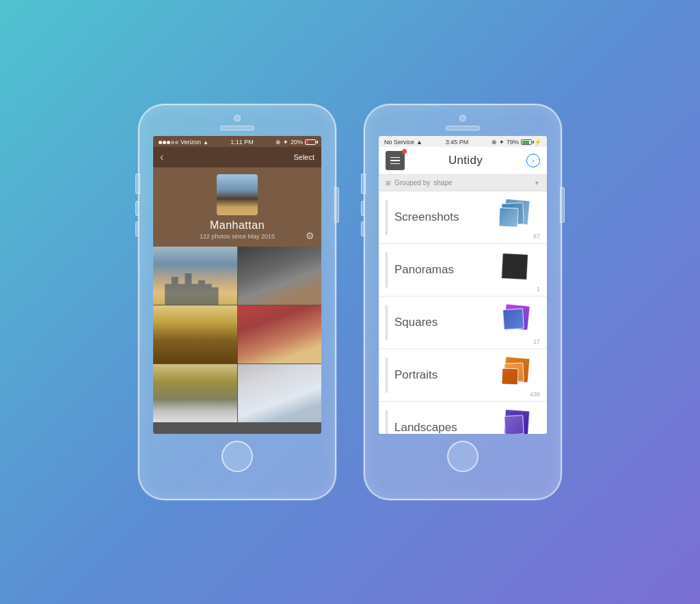 The height and width of the screenshot is (604, 700). I want to click on gear-icon: ⚙, so click(310, 236).